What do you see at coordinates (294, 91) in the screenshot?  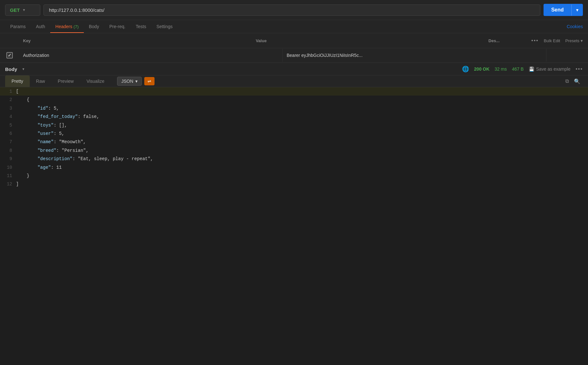 I see `json-line: 1[` at bounding box center [294, 91].